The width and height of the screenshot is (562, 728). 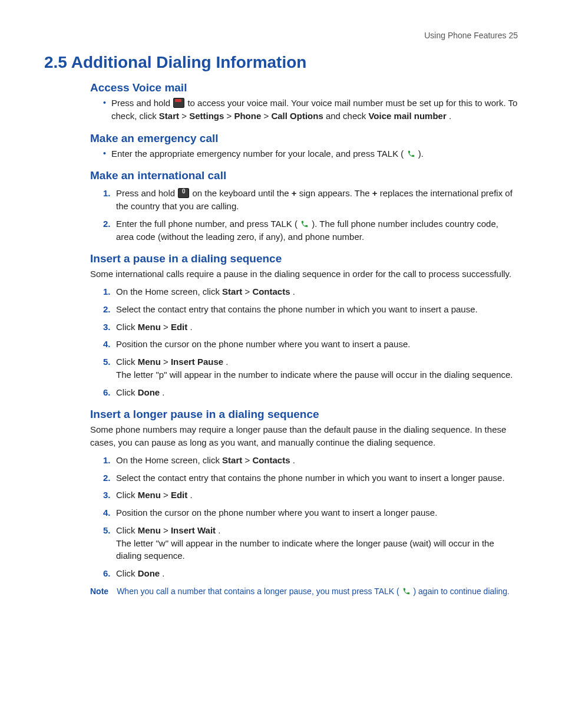 I want to click on list-item: Click Menu > Insert Wait . The letter "w…, so click(x=310, y=543).